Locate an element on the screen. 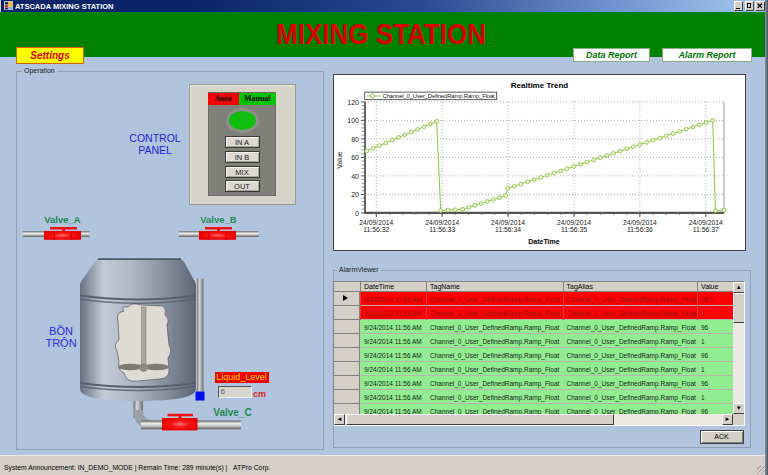  svg-text: 11:56:37 is located at coordinates (705, 228).